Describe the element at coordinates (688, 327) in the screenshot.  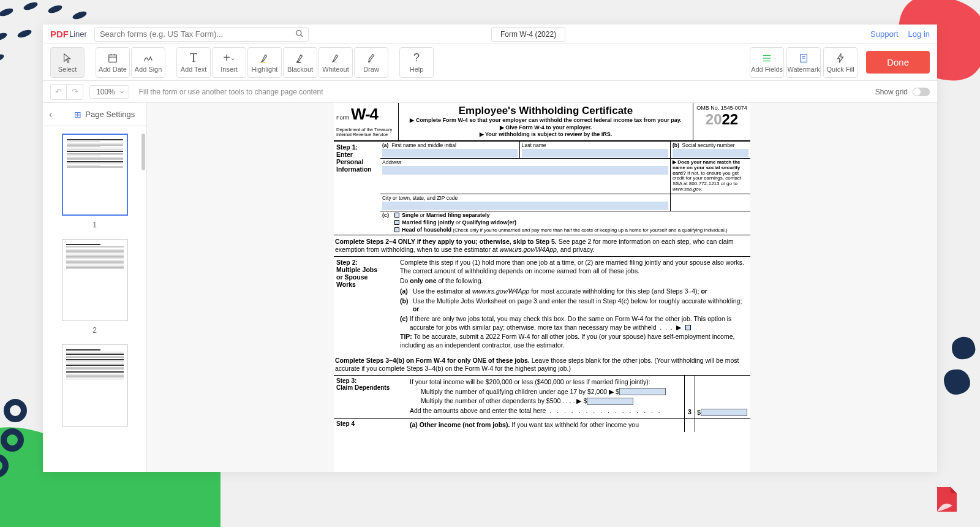
I see `step2c-checkbox` at that location.